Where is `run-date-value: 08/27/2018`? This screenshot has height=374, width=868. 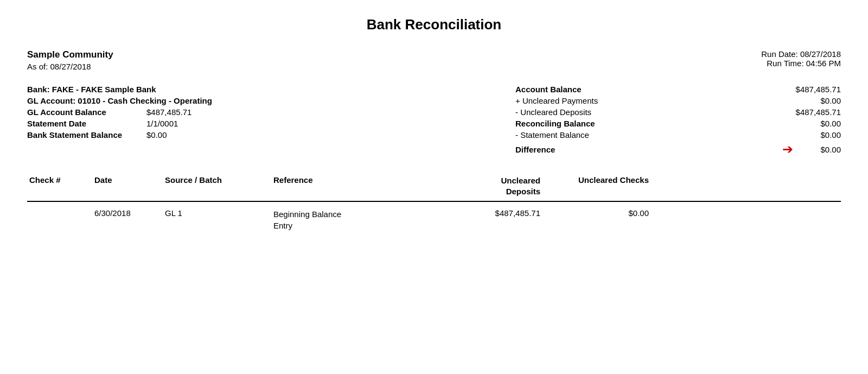 run-date-value: 08/27/2018 is located at coordinates (820, 54).